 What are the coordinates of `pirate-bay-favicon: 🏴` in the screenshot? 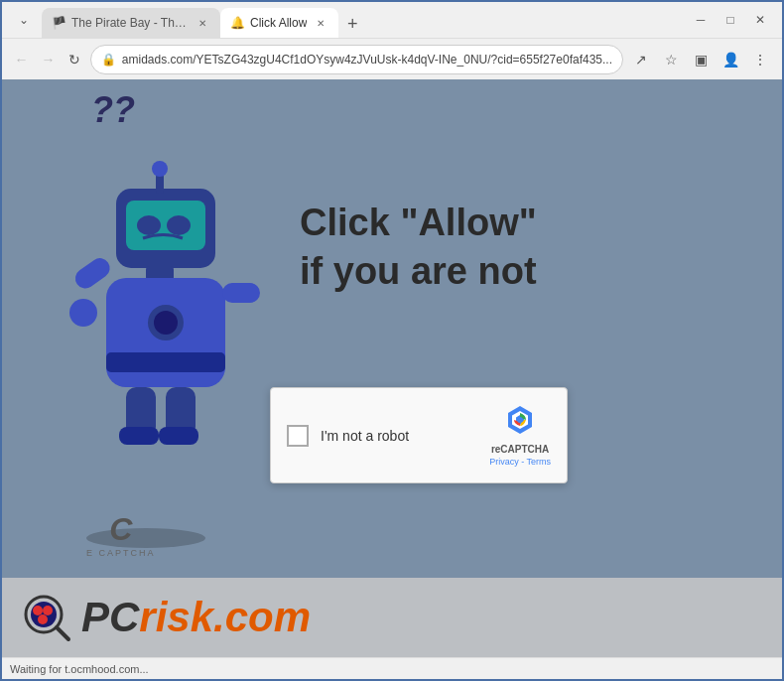 It's located at (59, 23).